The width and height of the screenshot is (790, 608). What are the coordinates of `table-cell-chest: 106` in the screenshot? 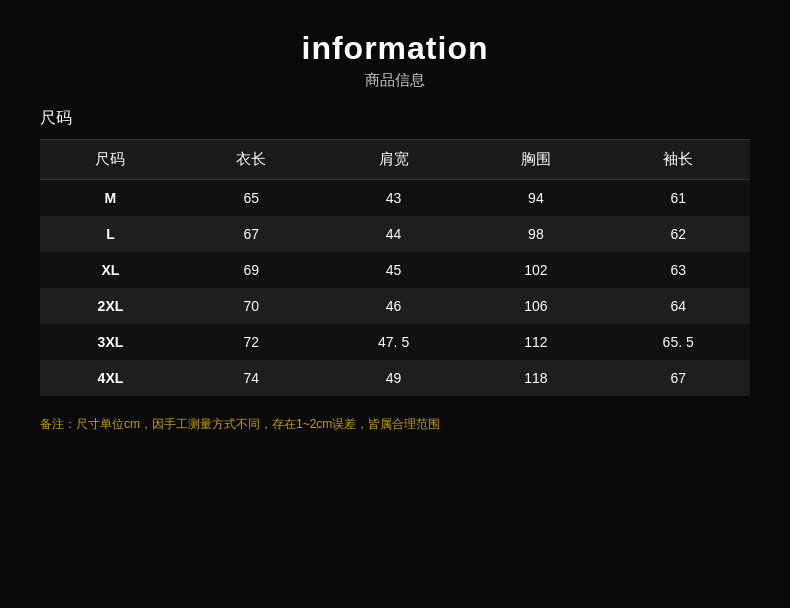 It's located at (536, 306).